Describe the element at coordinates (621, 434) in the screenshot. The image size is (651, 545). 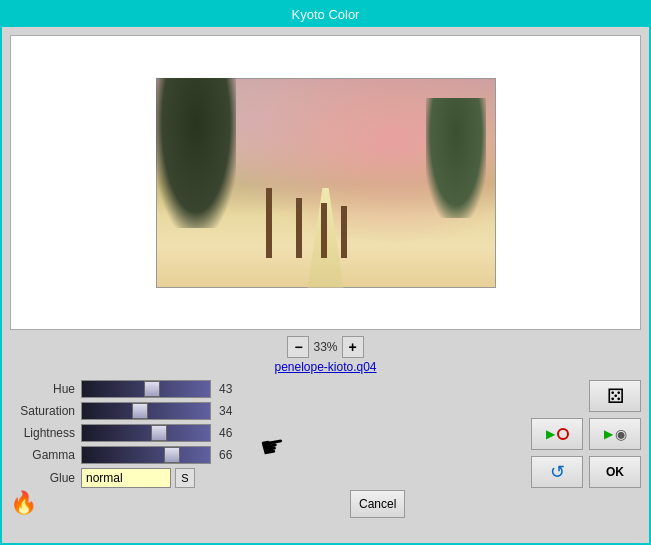
I see `play-back-icon: ◉` at that location.